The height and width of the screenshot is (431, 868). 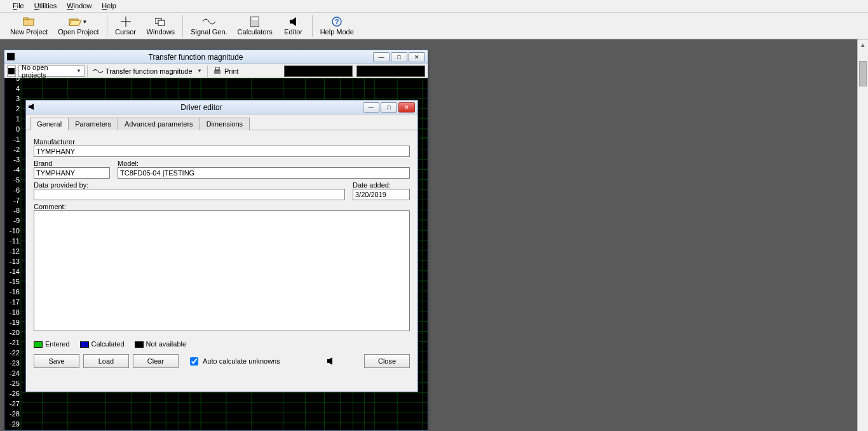 What do you see at coordinates (29, 22) in the screenshot?
I see `new-project-icon` at bounding box center [29, 22].